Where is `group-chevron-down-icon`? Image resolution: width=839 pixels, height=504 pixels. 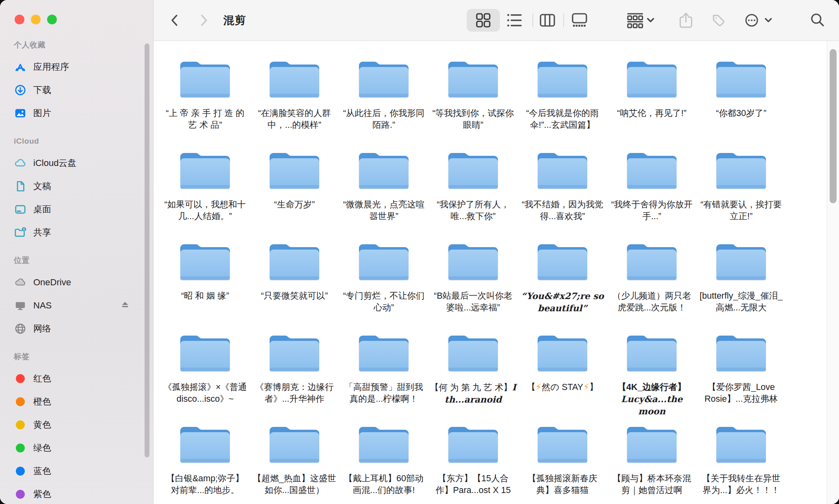 group-chevron-down-icon is located at coordinates (651, 20).